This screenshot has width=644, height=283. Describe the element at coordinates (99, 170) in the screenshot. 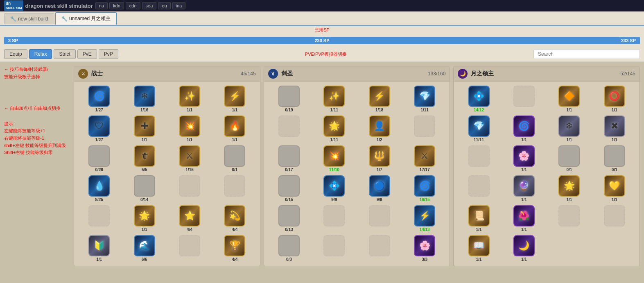

I see `skill-label-warrior-8: 0/26` at that location.